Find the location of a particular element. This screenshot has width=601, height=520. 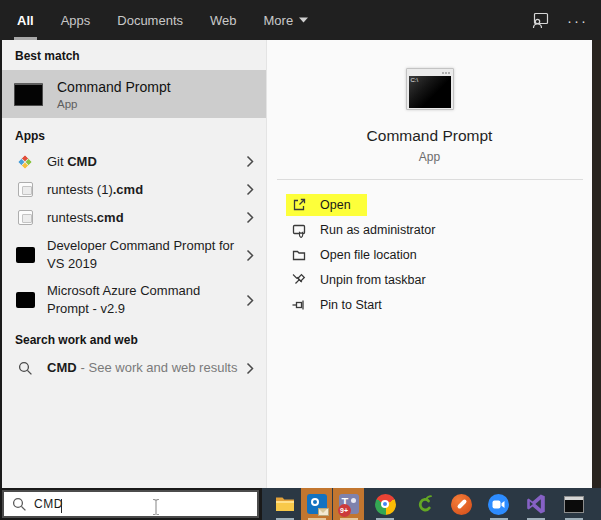

chevron-down-icon is located at coordinates (304, 20).